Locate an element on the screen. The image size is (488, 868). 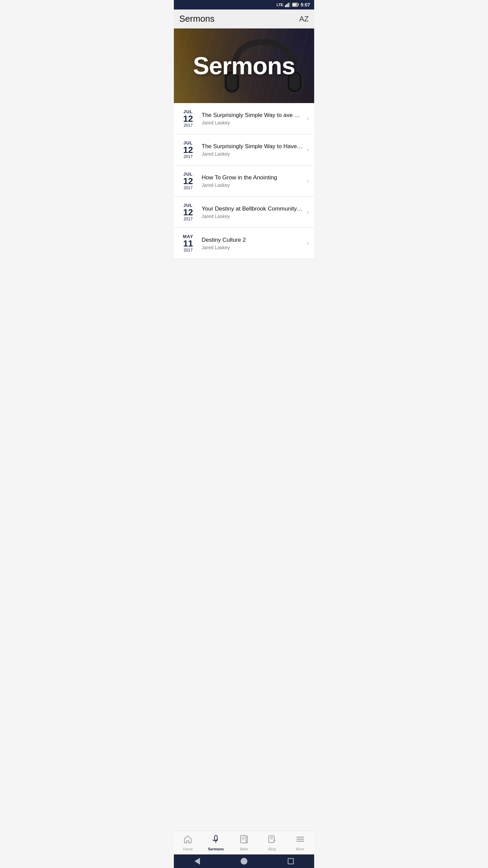
sermon-info: Your Destiny at Bellbrook Community Ch..… is located at coordinates (252, 212).